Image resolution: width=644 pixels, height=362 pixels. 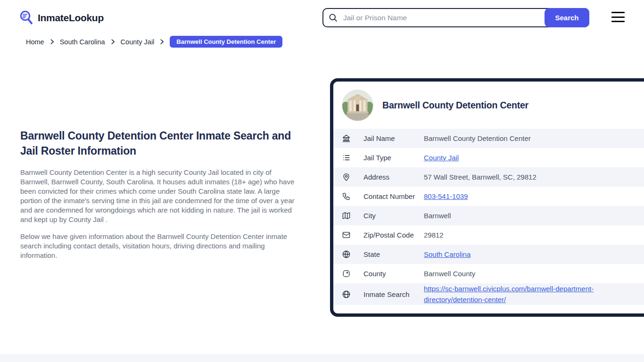 What do you see at coordinates (138, 42) in the screenshot?
I see `breadcrumb-county-jail: County Jail` at bounding box center [138, 42].